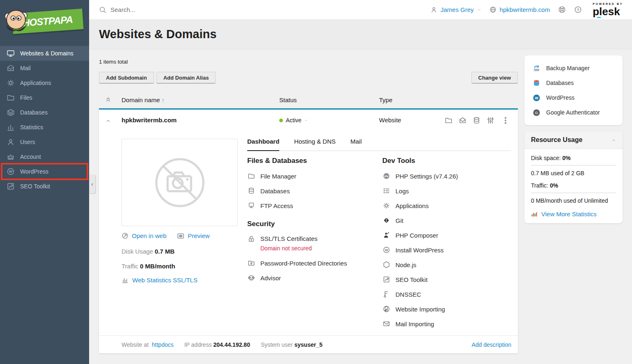 This screenshot has height=364, width=632. What do you see at coordinates (490, 121) in the screenshot?
I see `settings-sliders-icon` at bounding box center [490, 121].